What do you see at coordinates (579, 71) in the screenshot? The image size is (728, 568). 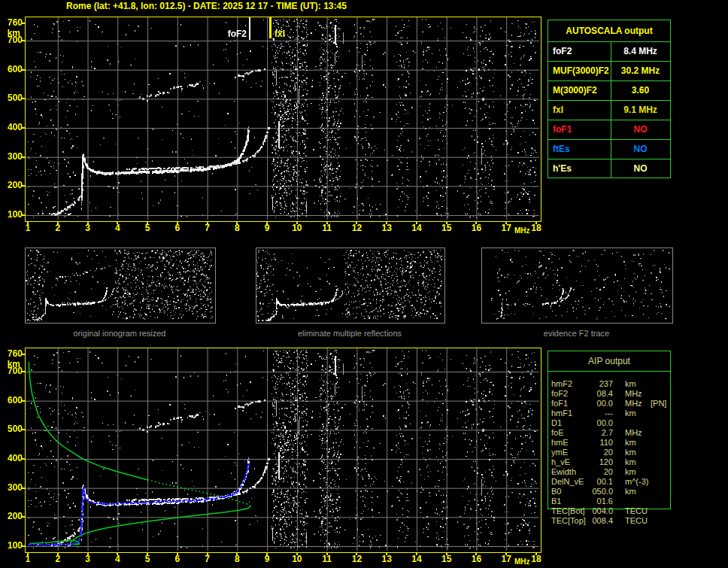 I see `autoscala-param-label: MUF(3000)F2` at bounding box center [579, 71].